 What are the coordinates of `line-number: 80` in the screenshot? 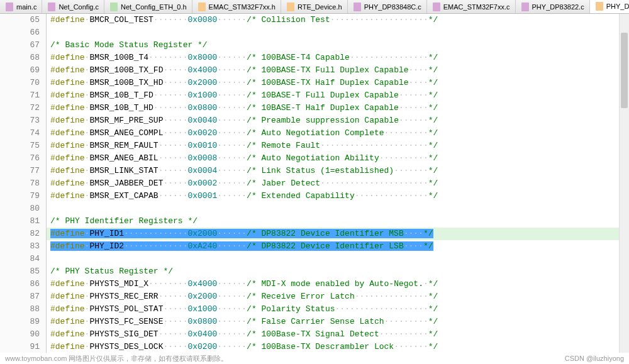 It's located at (20, 209).